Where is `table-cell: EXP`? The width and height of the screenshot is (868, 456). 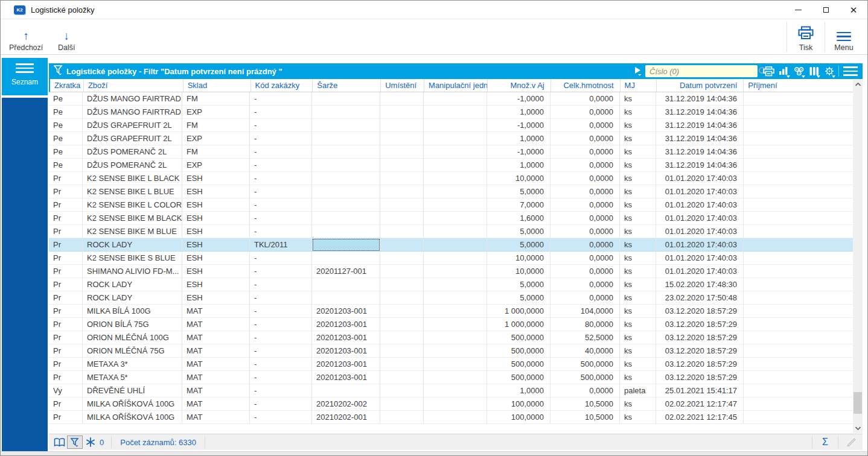 table-cell: EXP is located at coordinates (216, 112).